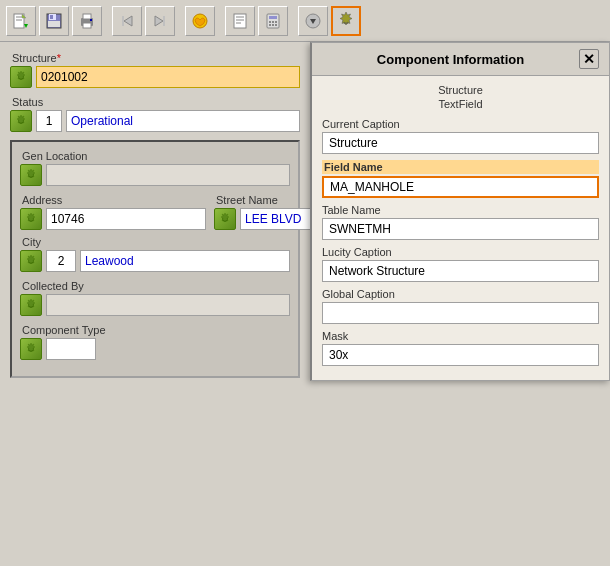  I want to click on settings-button, so click(346, 21).